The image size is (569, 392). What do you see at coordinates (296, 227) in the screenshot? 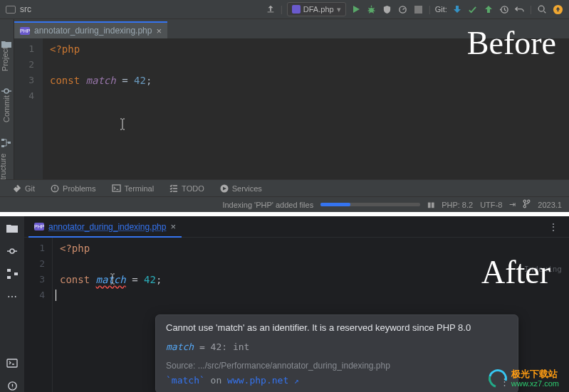
I see `editor-tabs-after: PHP annotator_during_indexing.php × ⋮` at bounding box center [296, 227].